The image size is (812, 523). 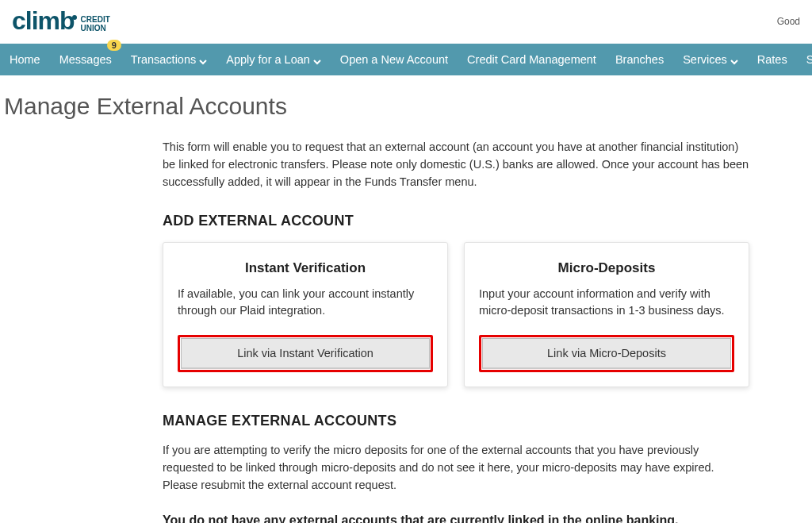 I want to click on instant-verification-card: Instant Verification If available, you c…, so click(x=305, y=314).